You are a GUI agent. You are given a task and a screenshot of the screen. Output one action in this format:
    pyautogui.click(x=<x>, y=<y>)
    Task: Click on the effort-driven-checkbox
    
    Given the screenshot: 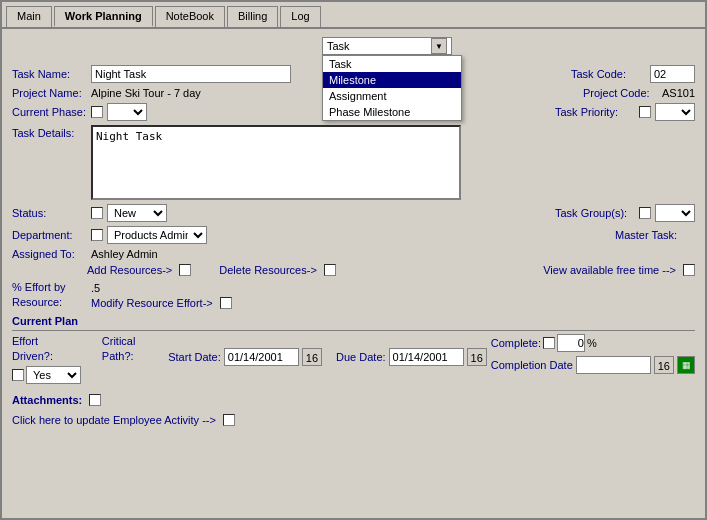 What is the action you would take?
    pyautogui.click(x=18, y=375)
    